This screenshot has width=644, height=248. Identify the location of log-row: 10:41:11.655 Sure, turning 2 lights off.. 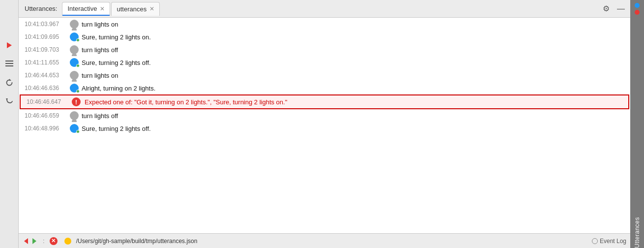
(324, 62).